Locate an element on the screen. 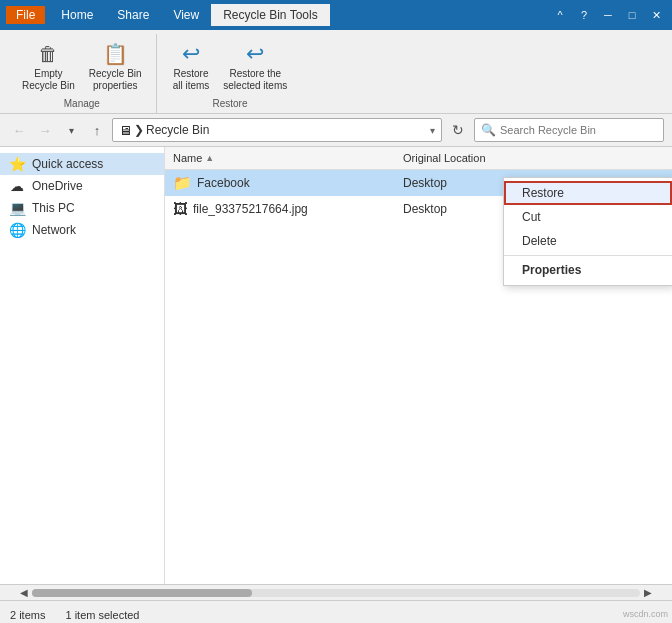  sidebar-item-network: 🌐 Network is located at coordinates (82, 230).